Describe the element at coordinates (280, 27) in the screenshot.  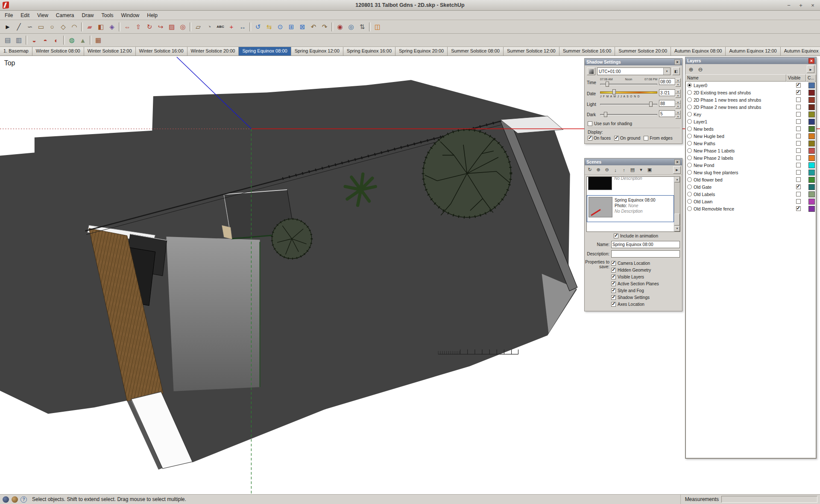
I see `zoom-tool-icon: ⊙` at that location.